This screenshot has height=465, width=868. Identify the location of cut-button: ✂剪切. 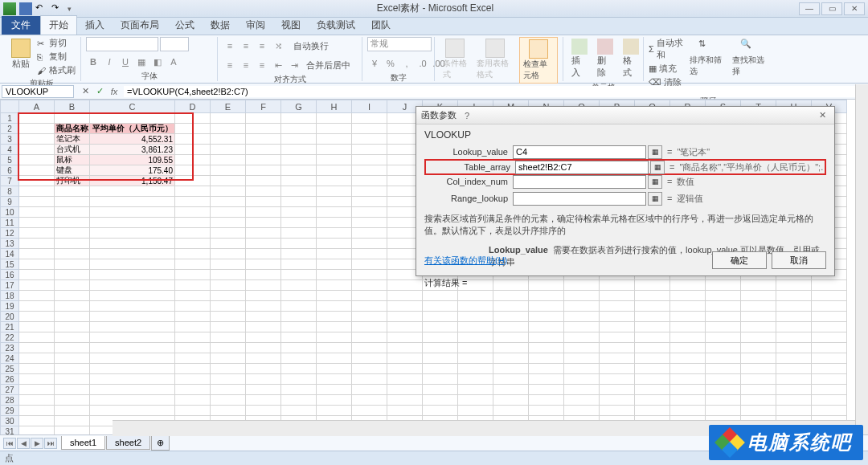
(56, 43).